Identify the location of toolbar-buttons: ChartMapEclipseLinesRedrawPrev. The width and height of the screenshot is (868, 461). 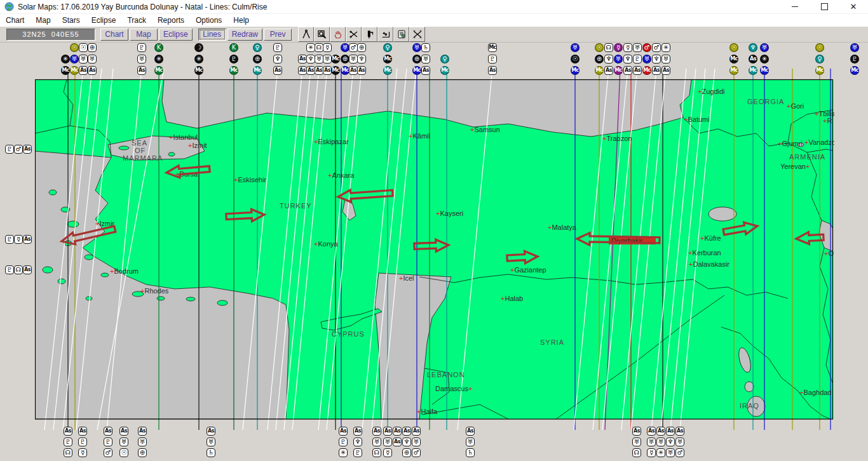
(197, 34).